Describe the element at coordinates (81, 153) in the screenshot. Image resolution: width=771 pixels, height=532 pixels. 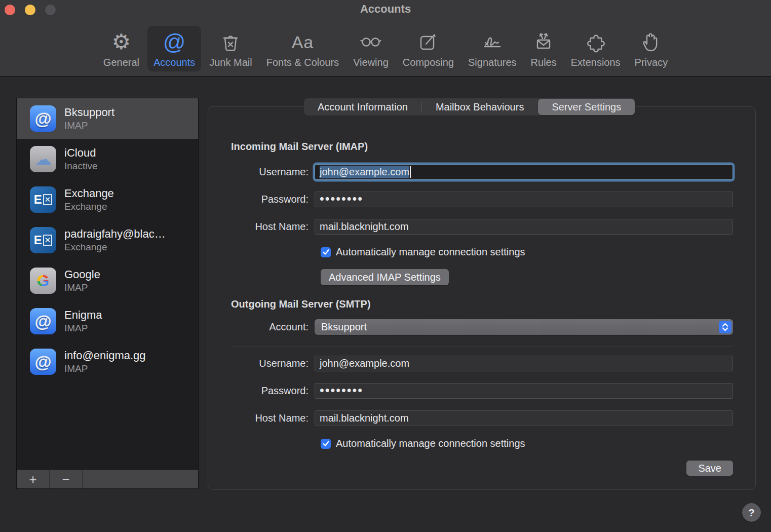
I see `account-name: iCloud` at that location.